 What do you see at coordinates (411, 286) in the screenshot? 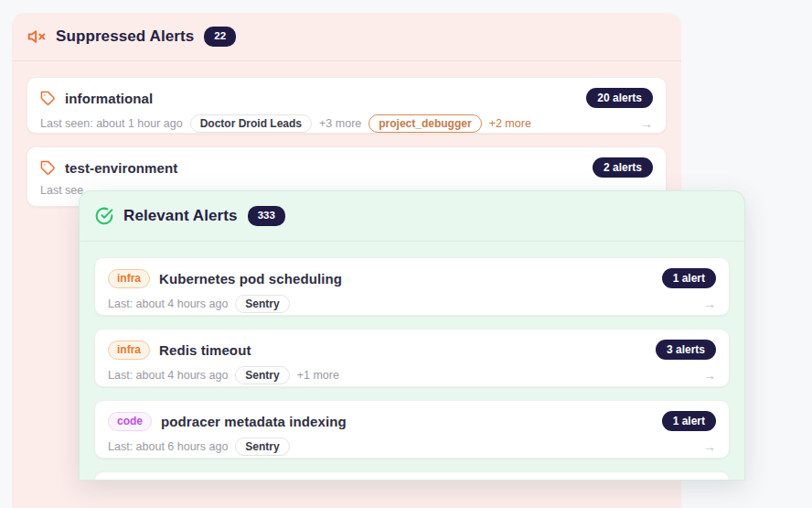
I see `relevant-card-kubernetes: infra Kubernetes pod scheduling 1 alert …` at bounding box center [411, 286].